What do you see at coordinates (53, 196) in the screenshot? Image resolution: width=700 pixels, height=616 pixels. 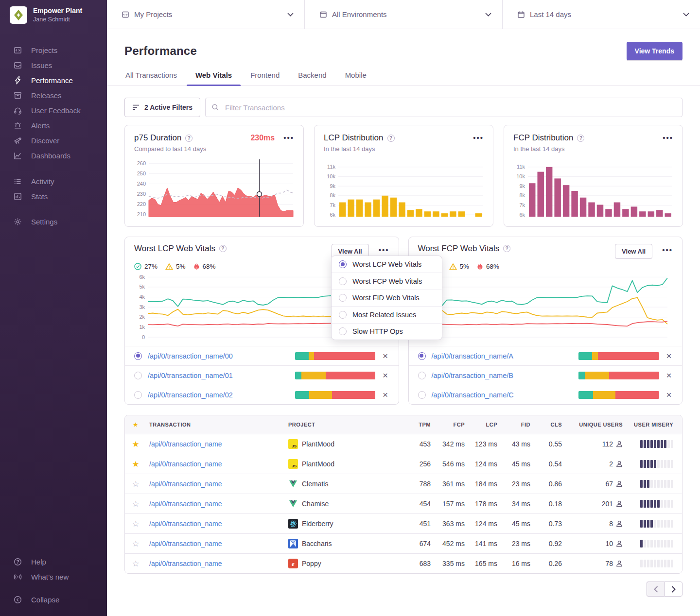 I see `sidebar-item-stats: Stats` at bounding box center [53, 196].